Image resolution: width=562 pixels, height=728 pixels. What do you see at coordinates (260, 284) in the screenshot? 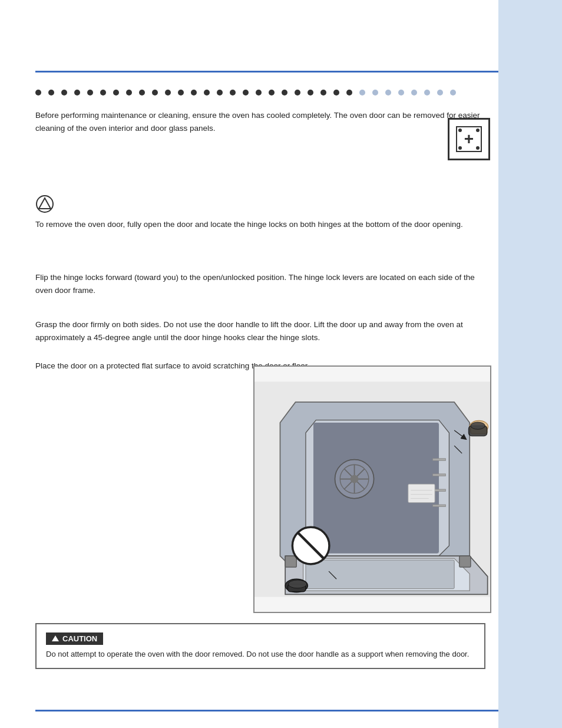
I see `paragraph-3: Flip the hinge locks forward (toward you…` at bounding box center [260, 284].